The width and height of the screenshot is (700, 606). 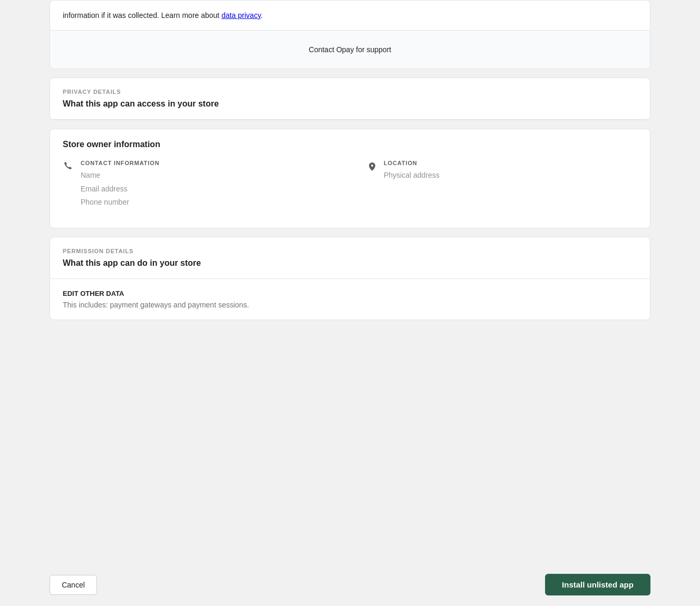 What do you see at coordinates (502, 172) in the screenshot?
I see `location-category: LOCATION Physical address` at bounding box center [502, 172].